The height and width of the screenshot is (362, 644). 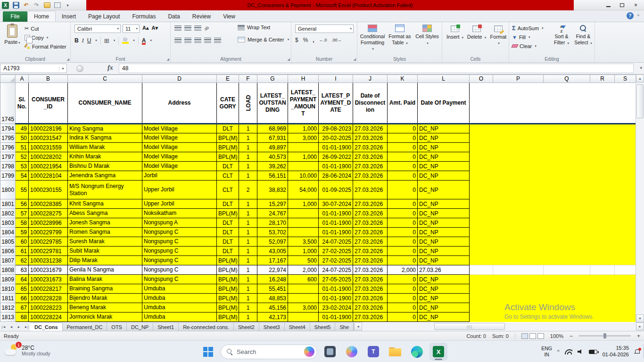 I want to click on row-header-1811: 1811, so click(x=8, y=298).